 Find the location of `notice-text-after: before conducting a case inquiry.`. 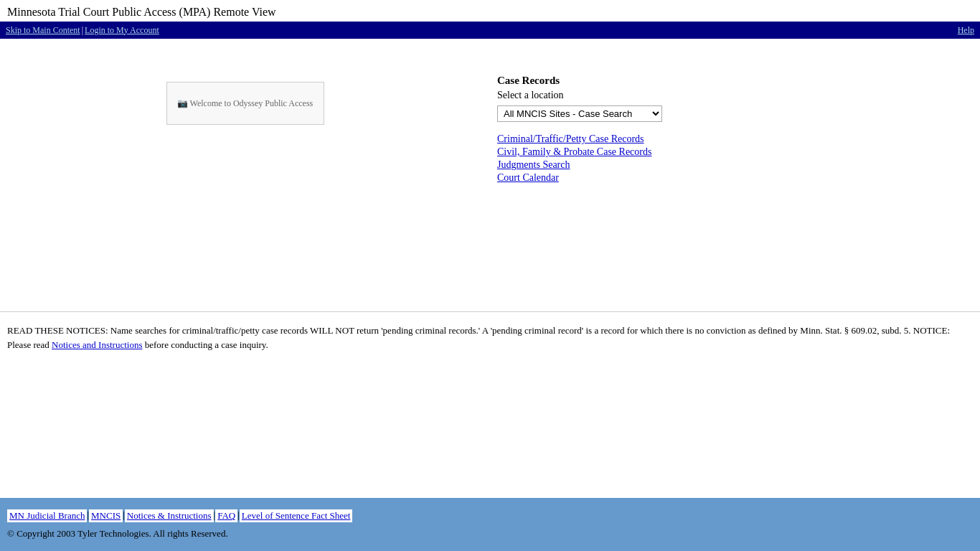

notice-text-after: before conducting a case inquiry. is located at coordinates (205, 344).